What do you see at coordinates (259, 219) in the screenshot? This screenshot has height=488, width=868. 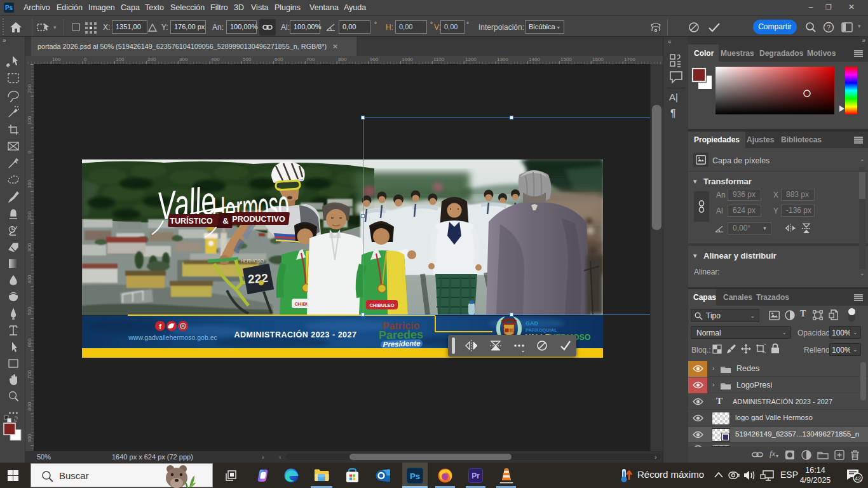 I see `svg-text: PRODUCTIVO` at bounding box center [259, 219].